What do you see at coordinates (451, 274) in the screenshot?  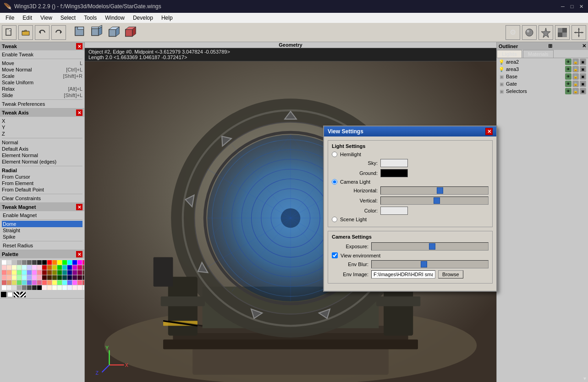 I see `browse-button: Browse` at bounding box center [451, 274].